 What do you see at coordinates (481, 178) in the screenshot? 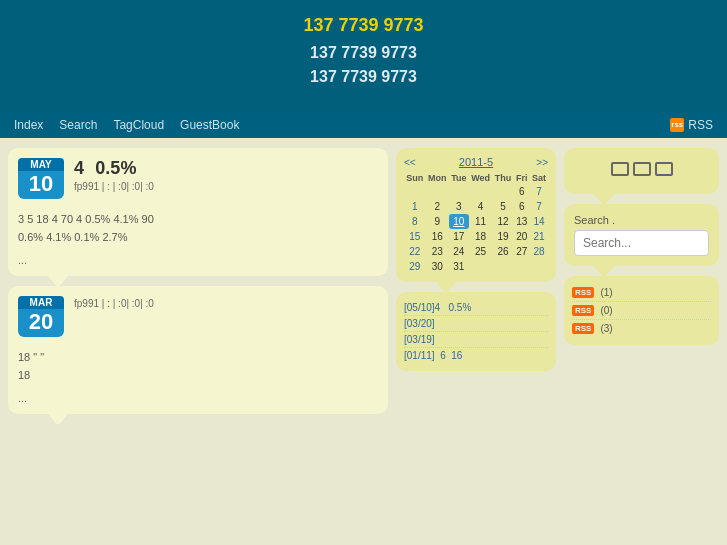
I see `cal-th-wed: Wed` at bounding box center [481, 178].